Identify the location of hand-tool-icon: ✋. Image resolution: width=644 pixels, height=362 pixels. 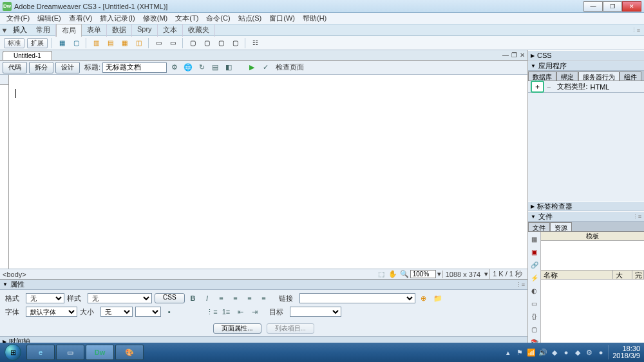
(393, 274).